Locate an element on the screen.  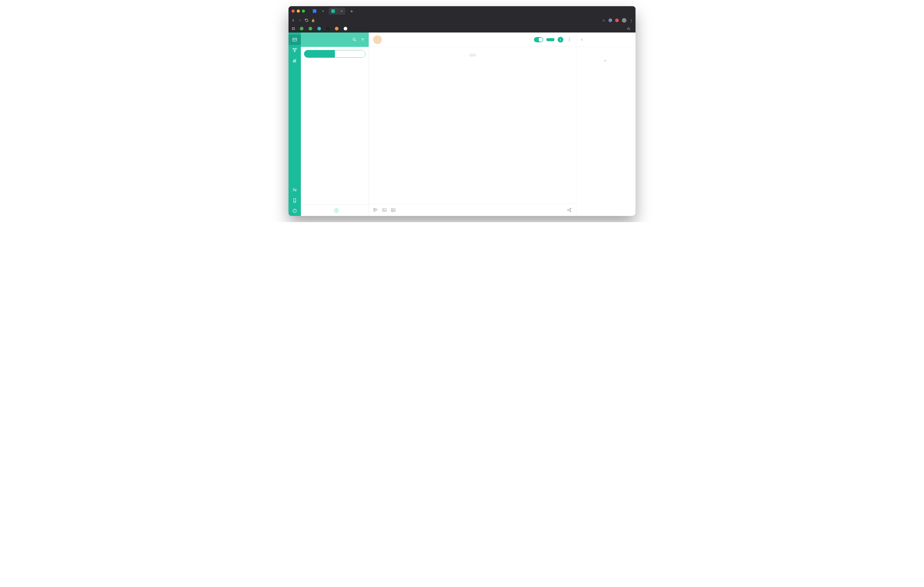
message-composer is located at coordinates (473, 210).